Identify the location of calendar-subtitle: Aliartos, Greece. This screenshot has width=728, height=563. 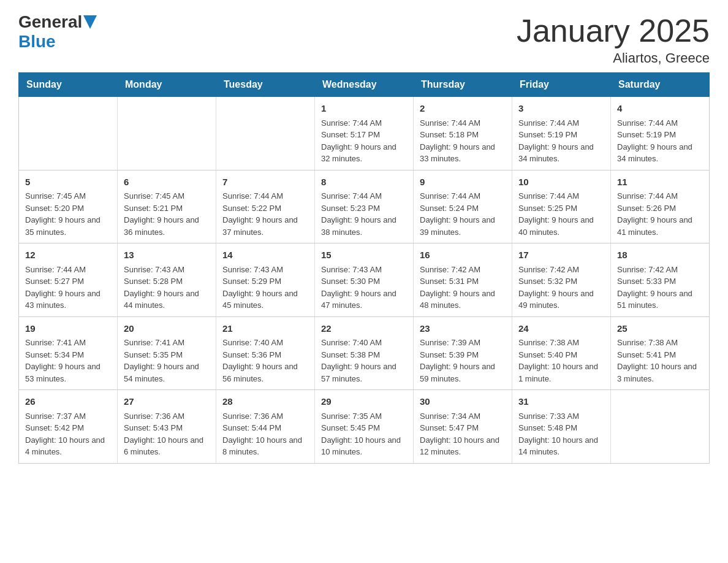
(613, 58).